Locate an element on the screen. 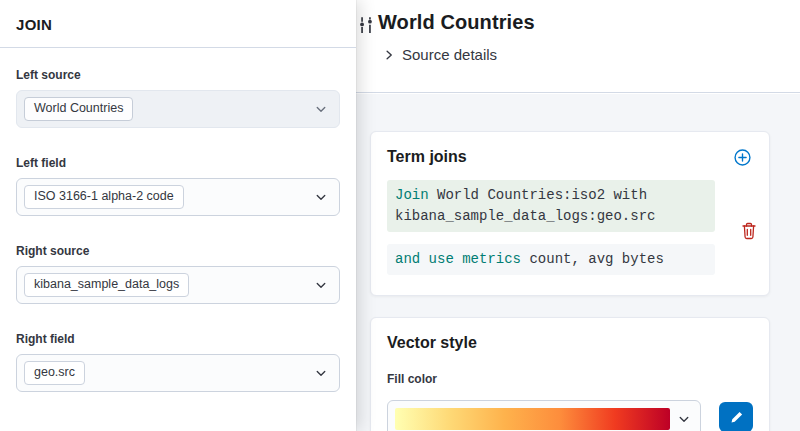 Image resolution: width=800 pixels, height=431 pixels. left-source-value: World Countries is located at coordinates (78, 109).